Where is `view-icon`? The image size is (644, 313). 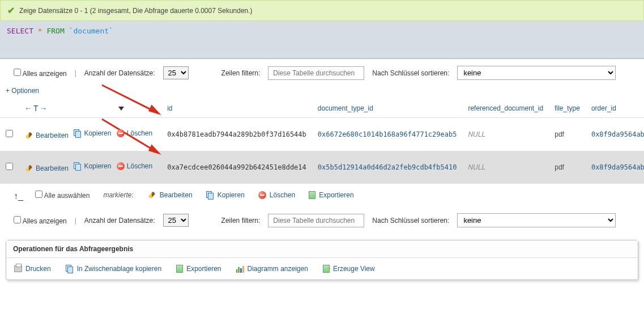 view-icon is located at coordinates (326, 269).